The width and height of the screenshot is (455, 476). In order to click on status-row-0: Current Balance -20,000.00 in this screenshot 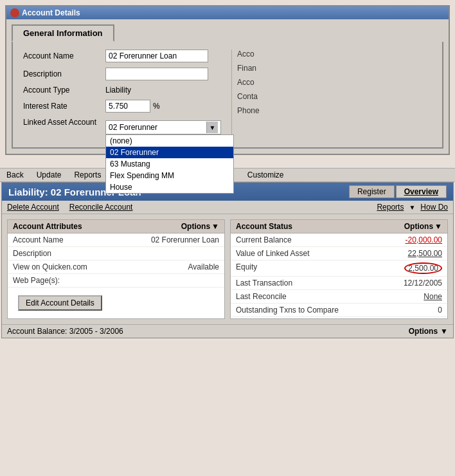, I will do `click(339, 241)`.